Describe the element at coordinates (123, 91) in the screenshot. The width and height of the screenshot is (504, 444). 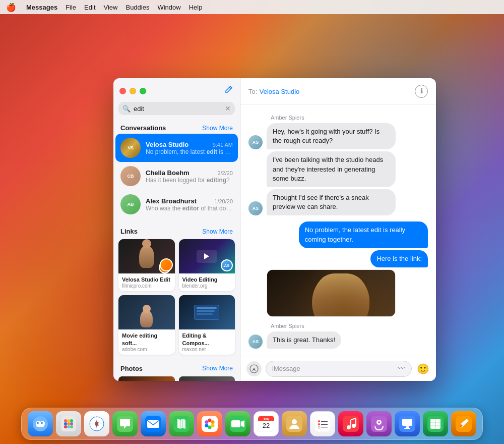
I see `close-button` at that location.